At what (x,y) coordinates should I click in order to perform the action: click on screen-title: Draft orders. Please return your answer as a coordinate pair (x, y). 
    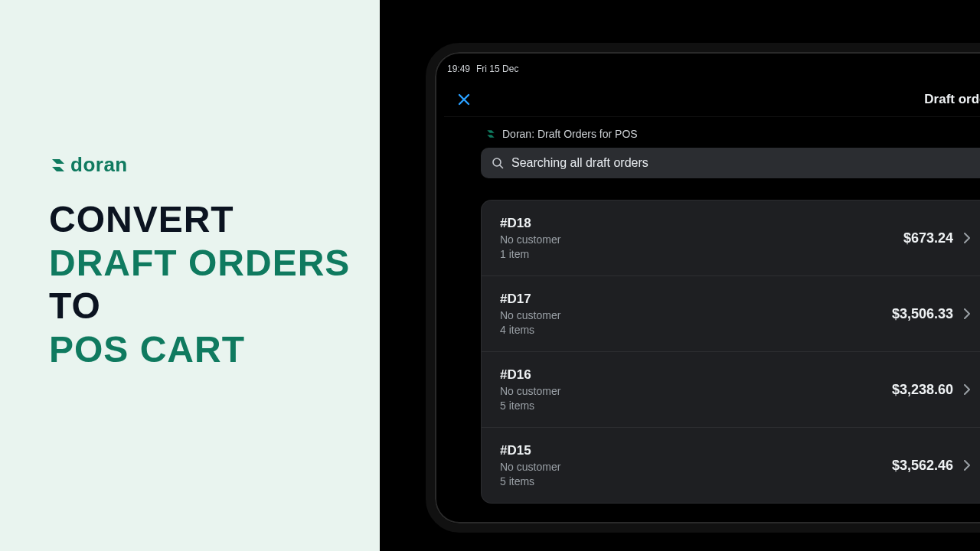
    Looking at the image, I should click on (952, 99).